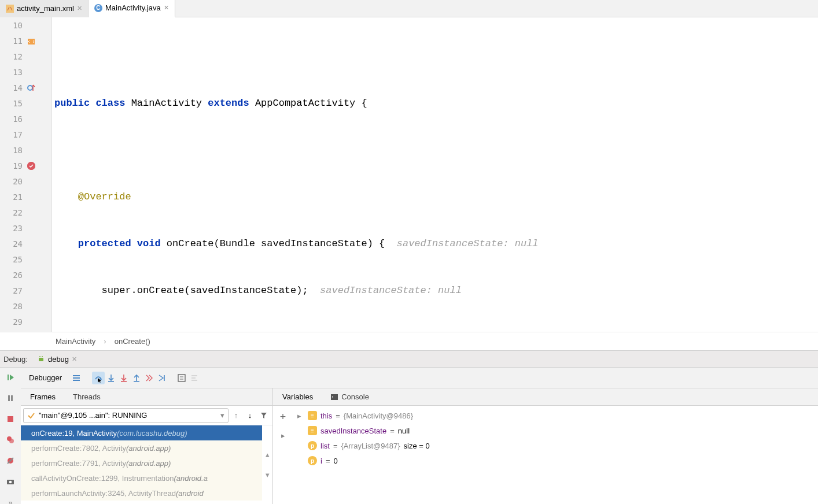 This screenshot has width=818, height=504. Describe the element at coordinates (45, 378) in the screenshot. I see `debugger-label: Debugger` at that location.